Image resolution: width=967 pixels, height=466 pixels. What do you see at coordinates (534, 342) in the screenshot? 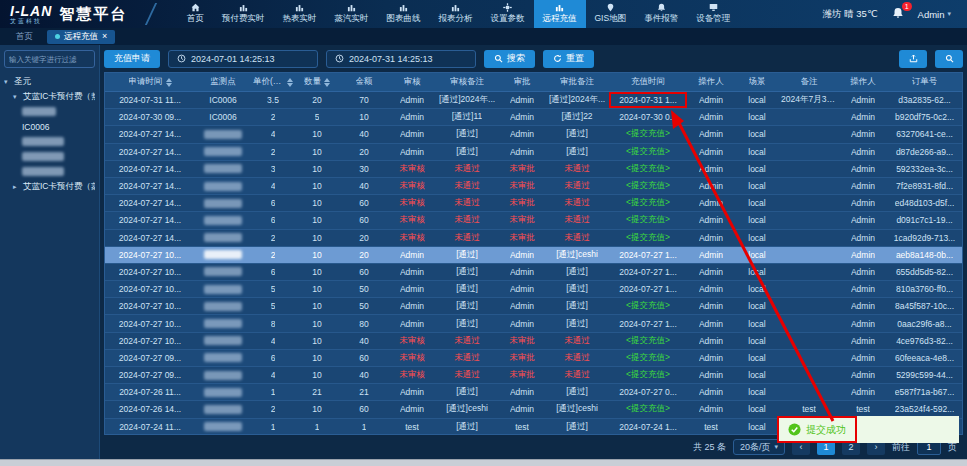
I see `table-row: 2024-07-27 10...41040未审核未通过未审批未通过<提交充值>A…` at bounding box center [534, 342].